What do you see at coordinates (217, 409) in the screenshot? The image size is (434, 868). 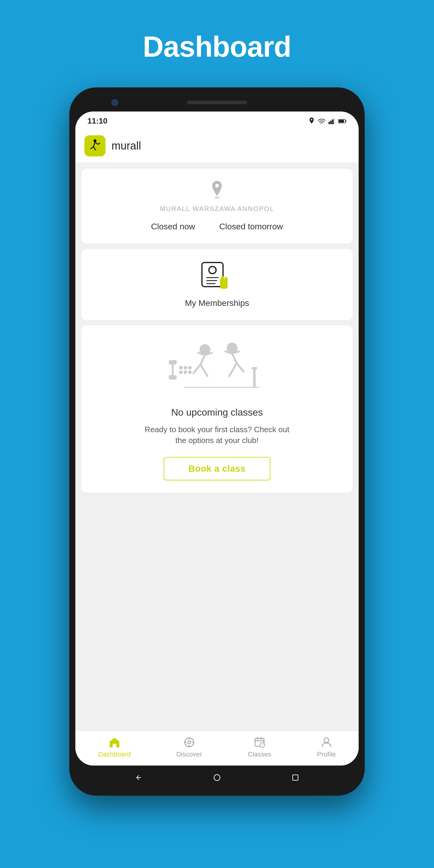 I see `classes-card: No upcoming classes Ready to book your f…` at bounding box center [217, 409].